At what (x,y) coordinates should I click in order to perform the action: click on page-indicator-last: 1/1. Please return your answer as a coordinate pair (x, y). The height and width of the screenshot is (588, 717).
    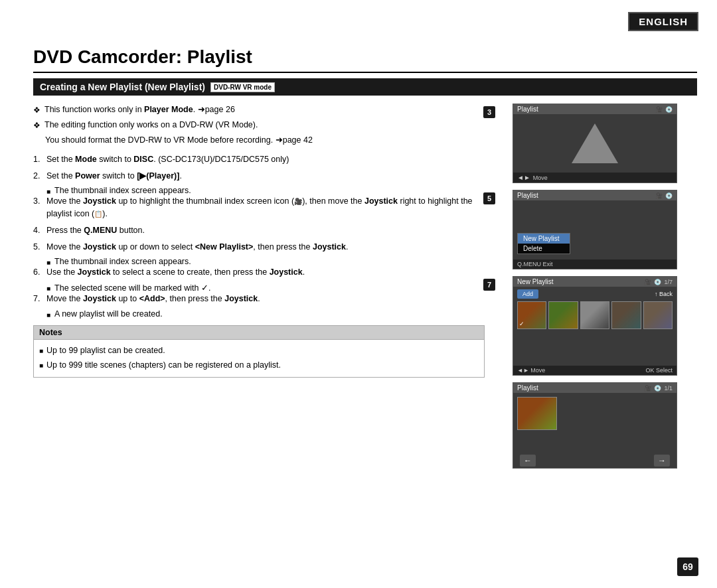
    Looking at the image, I should click on (668, 388).